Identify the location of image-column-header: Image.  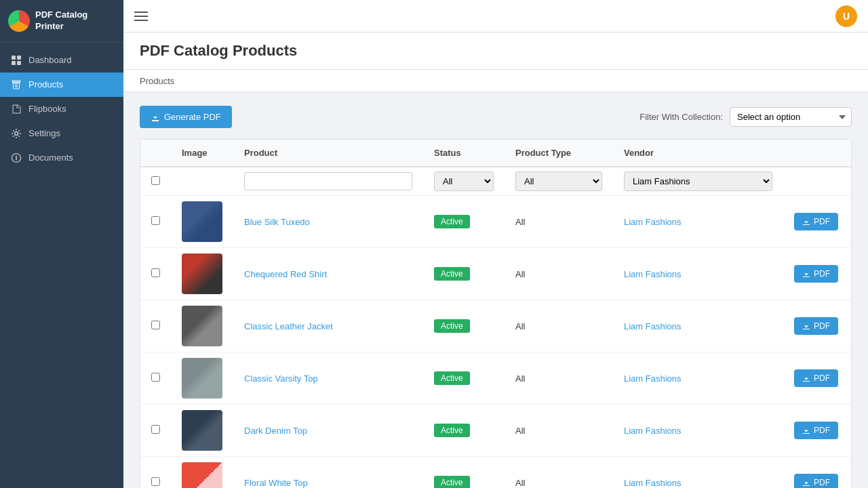
(202, 153).